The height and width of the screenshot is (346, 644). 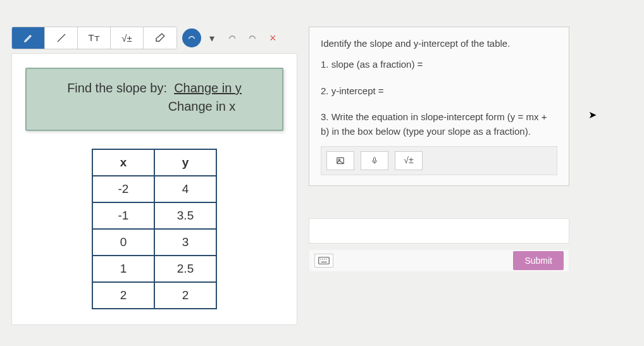 I want to click on slope-hint: Find the slope by: Change in y Change in…, so click(x=154, y=99).